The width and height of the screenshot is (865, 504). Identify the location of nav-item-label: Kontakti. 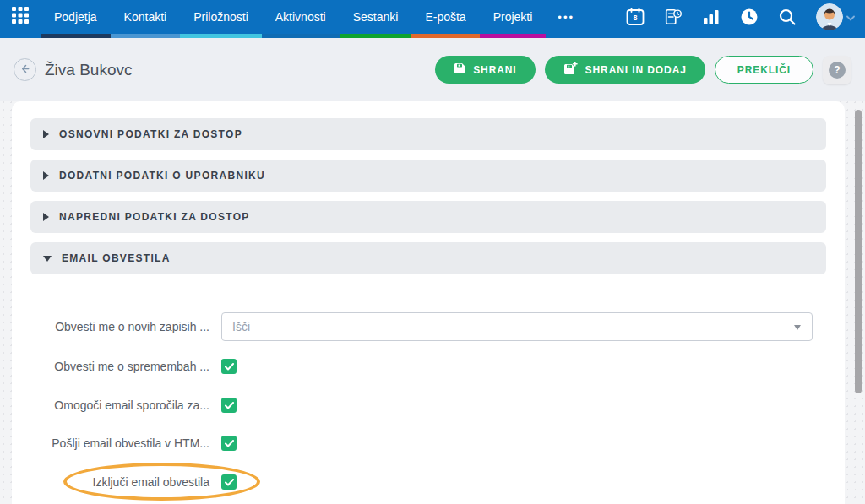
(145, 17).